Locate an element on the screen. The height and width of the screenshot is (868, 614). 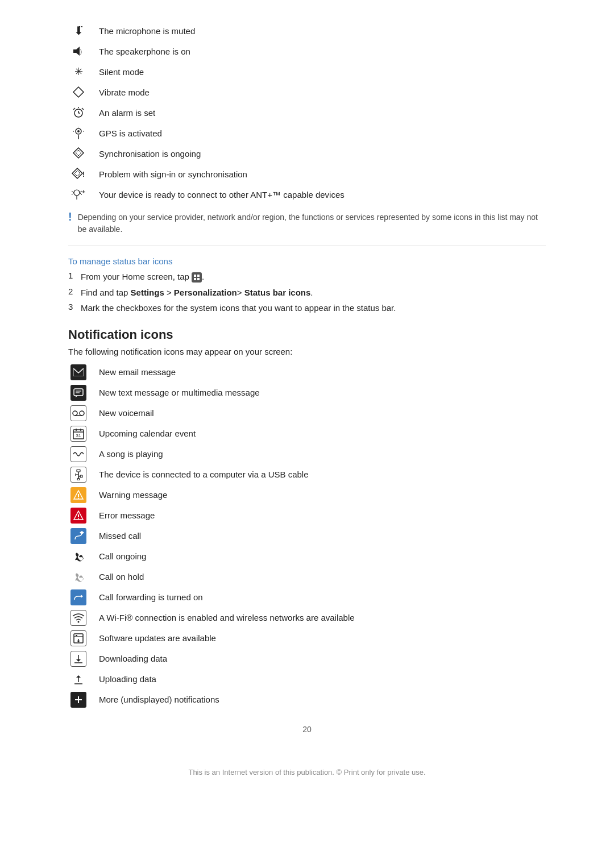
notif-row-email: New email message is located at coordinates (307, 372).